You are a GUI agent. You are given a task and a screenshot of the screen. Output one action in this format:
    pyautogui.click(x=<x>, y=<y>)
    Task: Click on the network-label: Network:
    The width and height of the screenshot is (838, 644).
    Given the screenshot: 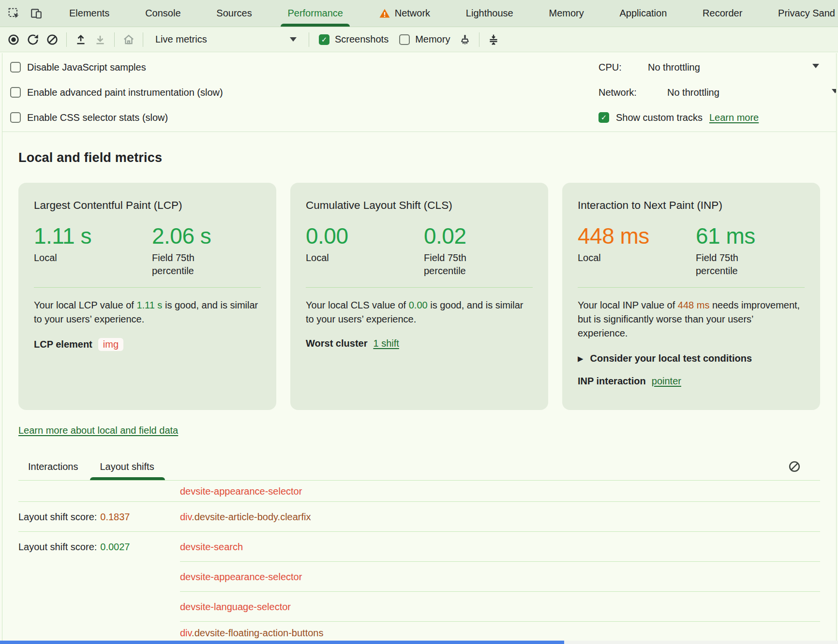 What is the action you would take?
    pyautogui.click(x=630, y=93)
    